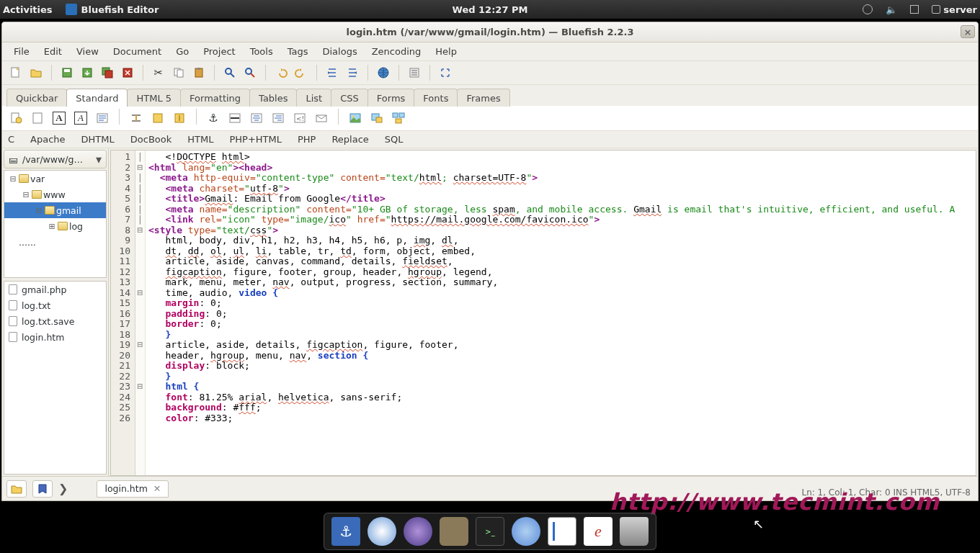 This screenshot has height=553, width=980. Describe the element at coordinates (55, 210) in the screenshot. I see `tree-row: ⊟ gmail` at that location.